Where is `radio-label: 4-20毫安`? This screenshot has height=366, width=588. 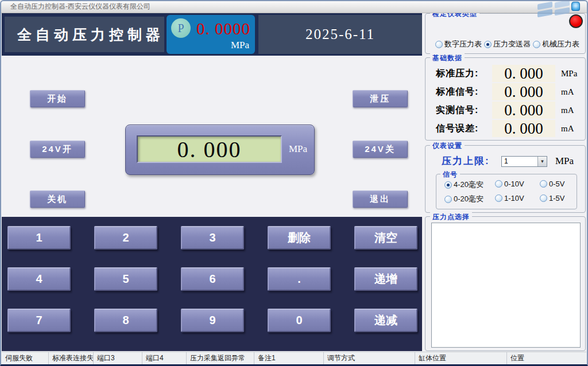
radio-label: 4-20毫安 is located at coordinates (469, 185).